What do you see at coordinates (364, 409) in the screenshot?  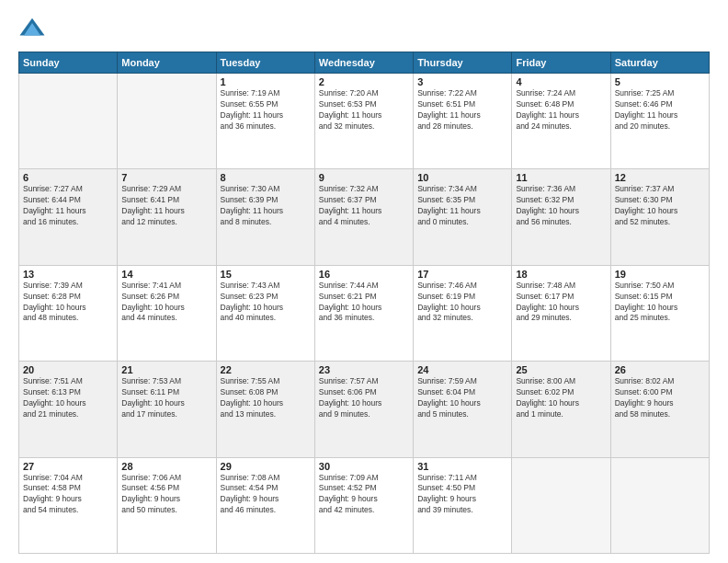 I see `calendar-cell: 23Sunrise: 7:57 AMSunset: 6:06 PMDayligh…` at bounding box center [364, 409].